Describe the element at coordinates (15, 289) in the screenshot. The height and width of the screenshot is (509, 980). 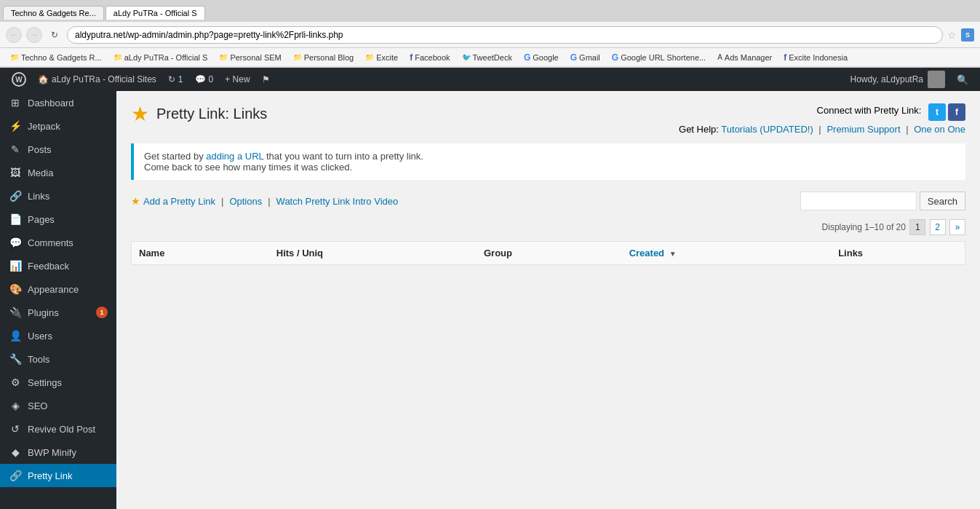
I see `appearance-icon: 🎨` at that location.